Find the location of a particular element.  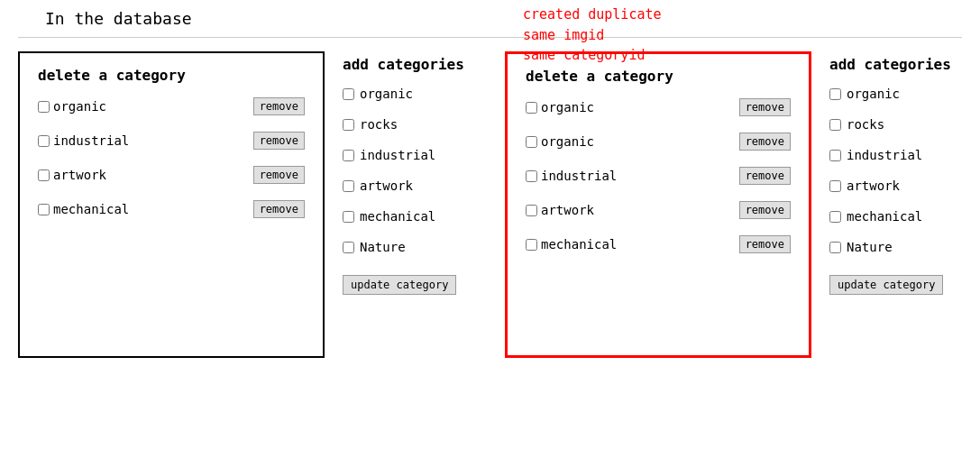

right-add-label-2: industrial is located at coordinates (884, 155).